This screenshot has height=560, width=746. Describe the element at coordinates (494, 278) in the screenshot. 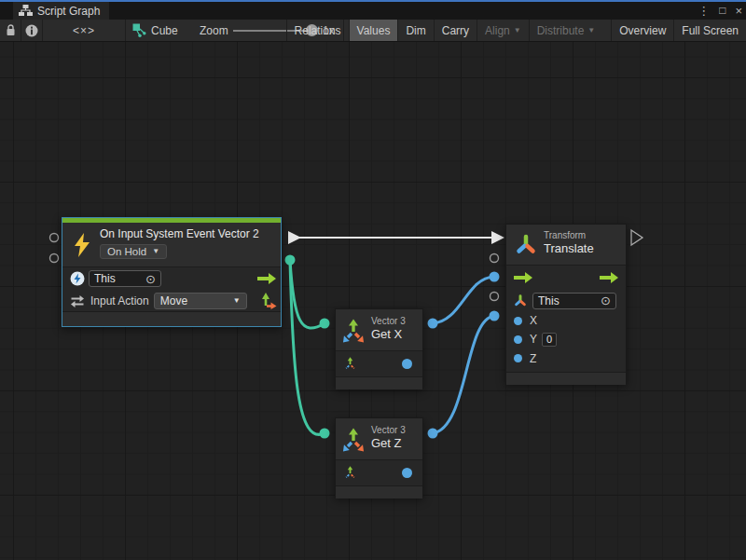

I see `translate-x-port` at that location.